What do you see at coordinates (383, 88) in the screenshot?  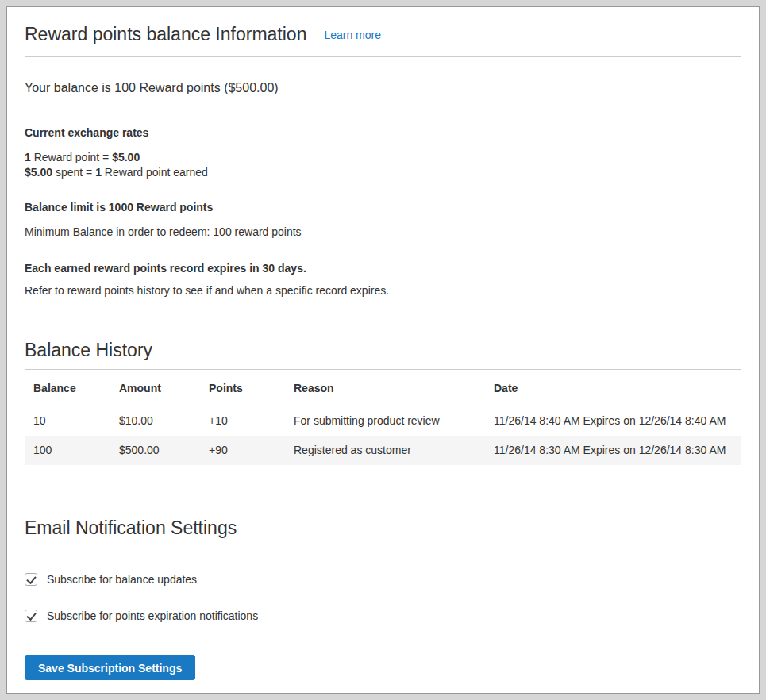 I see `balance-summary: Your balance is 100 Reward points ($500.…` at bounding box center [383, 88].